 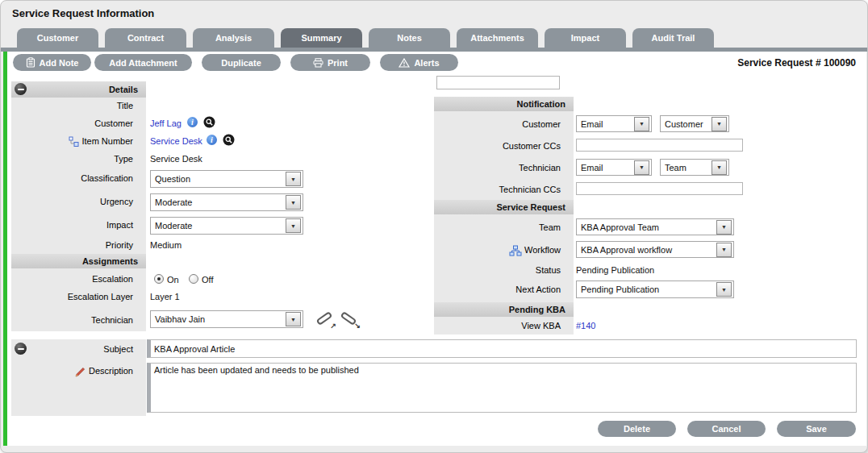 I want to click on classification-value: Question, so click(x=218, y=179).